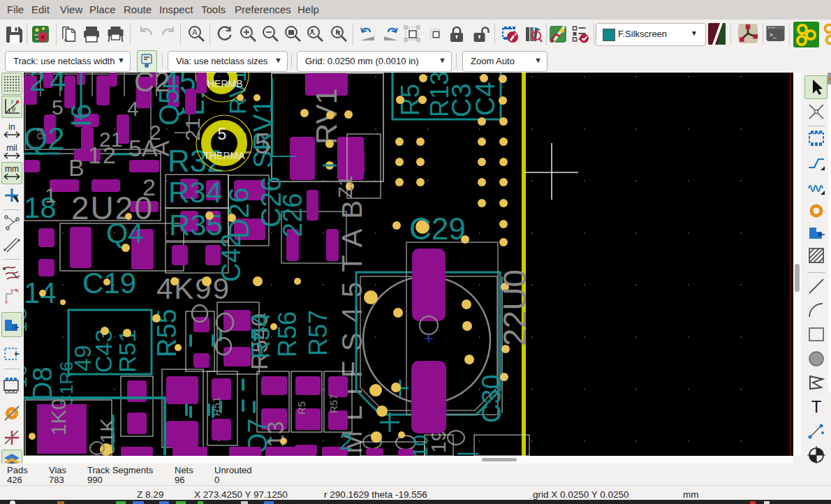  I want to click on svg-text: T, so click(817, 407).